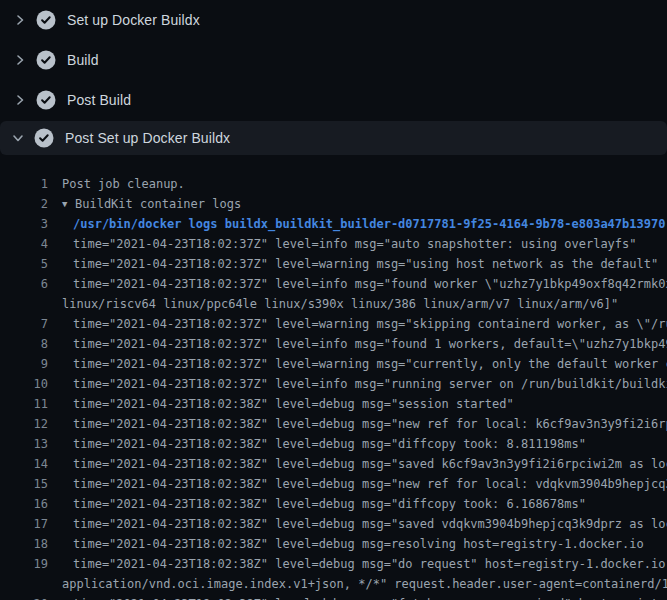 This screenshot has height=600, width=667. What do you see at coordinates (334, 444) in the screenshot?
I see `log-line: 13time="2021-04-23T18:02:38Z" level=debu…` at bounding box center [334, 444].